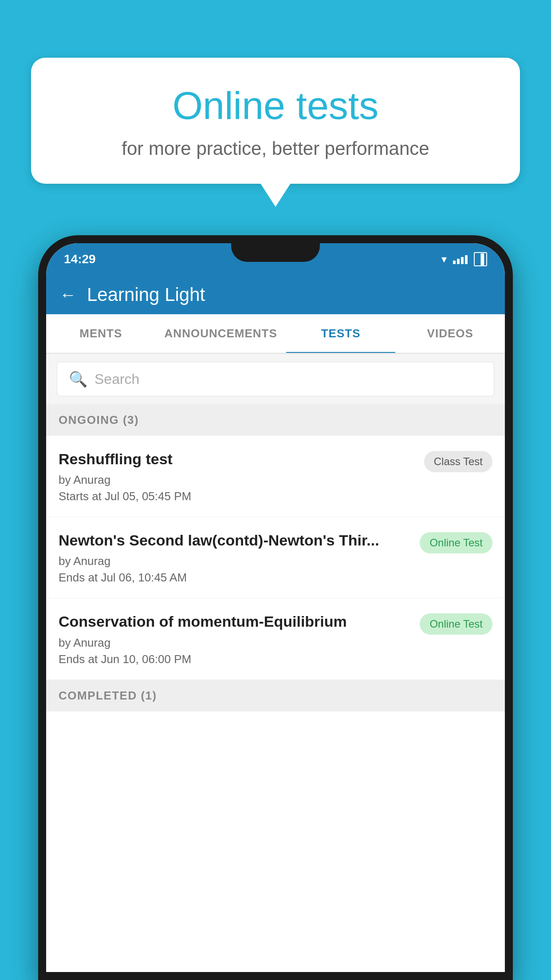  What do you see at coordinates (235, 643) in the screenshot?
I see `test-by-3: by Anurag` at bounding box center [235, 643].